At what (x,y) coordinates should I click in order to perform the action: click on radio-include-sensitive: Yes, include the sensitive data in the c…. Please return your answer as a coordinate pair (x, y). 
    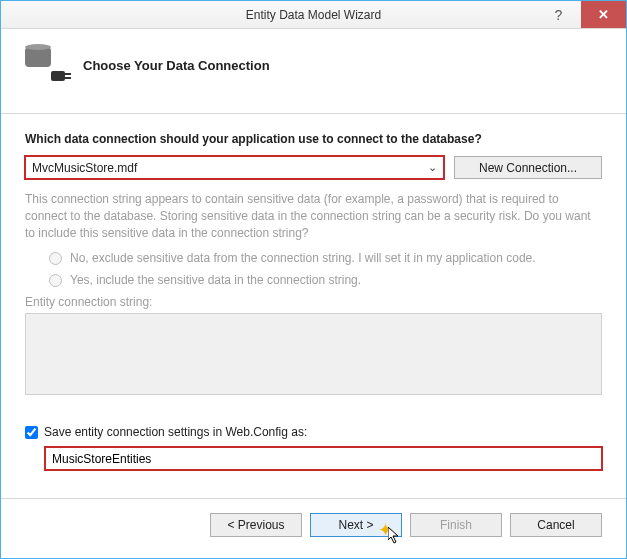
    Looking at the image, I should click on (314, 280).